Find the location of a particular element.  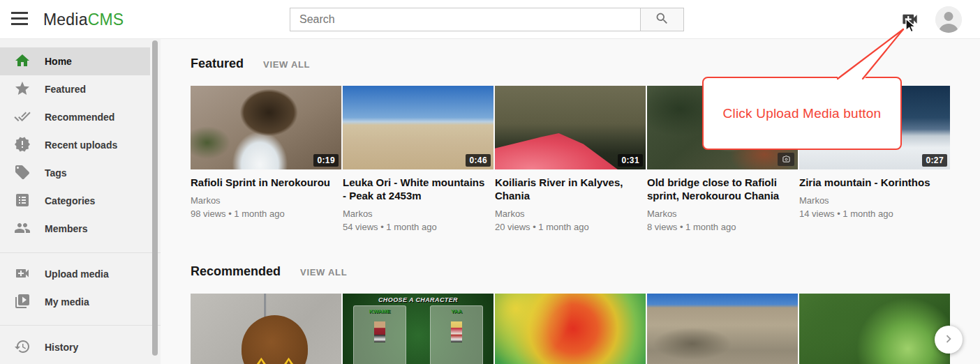

mouse-cursor is located at coordinates (912, 28).